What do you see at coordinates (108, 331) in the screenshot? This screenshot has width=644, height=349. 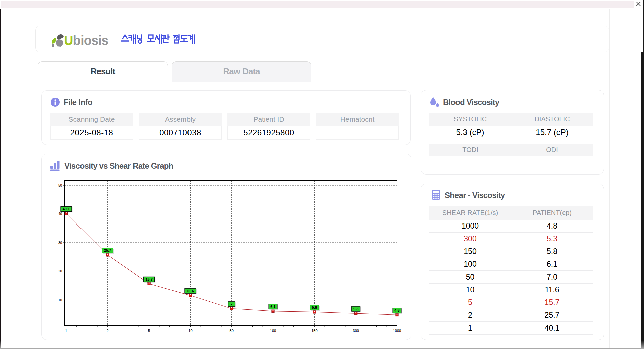 I see `svg-text: 2` at bounding box center [108, 331].